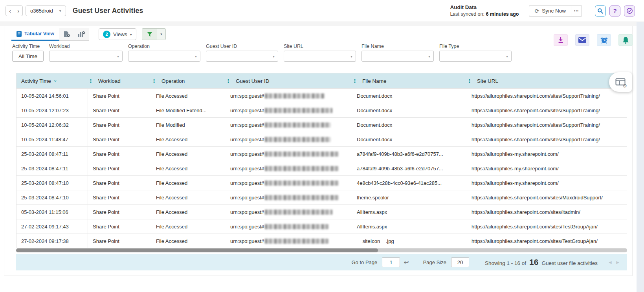  Describe the element at coordinates (618, 262) in the screenshot. I see `next-page-icon: ▸` at that location.